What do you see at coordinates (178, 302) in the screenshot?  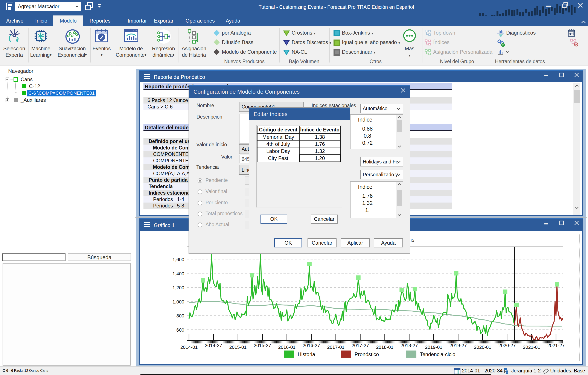 I see `svg-text: 1,000` at bounding box center [178, 302].